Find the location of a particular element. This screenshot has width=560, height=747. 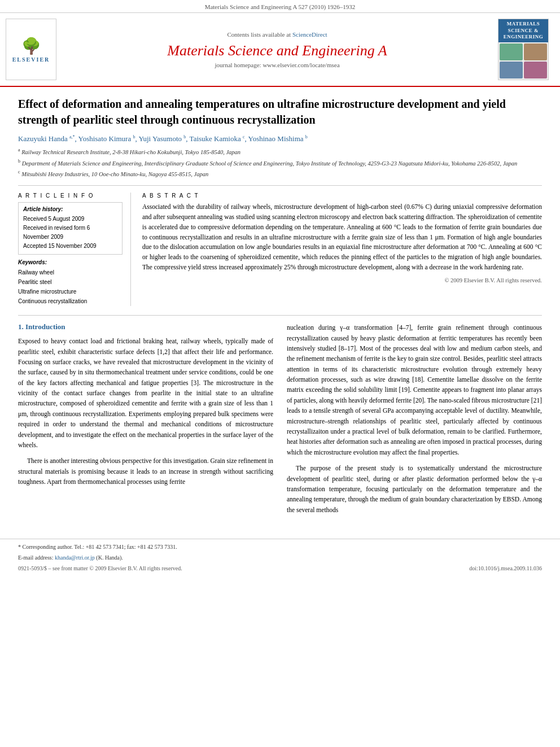

article-info: A R T I C L E I N F O Article history: R… is located at coordinates (75, 250).